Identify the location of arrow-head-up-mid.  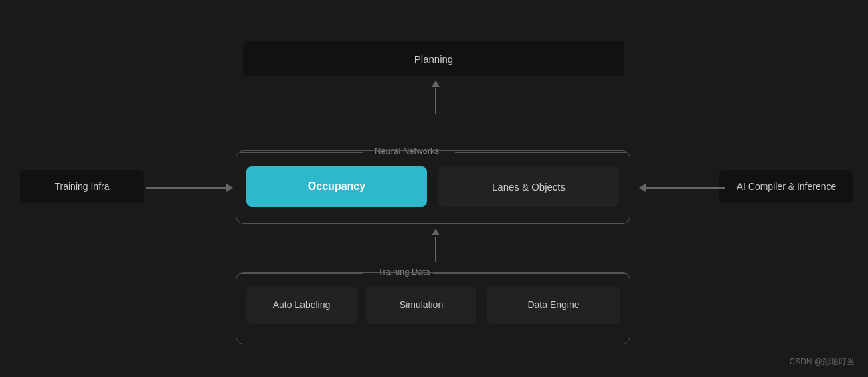
(436, 232).